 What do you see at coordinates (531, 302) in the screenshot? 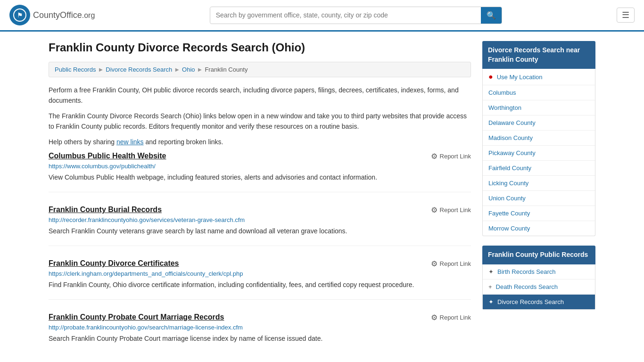
I see `sidebar-public-records-link: Divorce Records Search` at bounding box center [531, 302].